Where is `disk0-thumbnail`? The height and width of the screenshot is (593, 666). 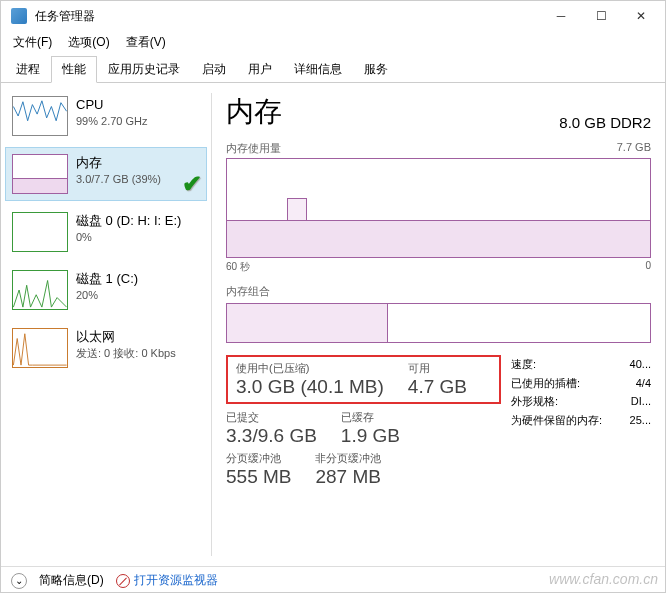
disk0-thumbnail is located at coordinates (40, 232).